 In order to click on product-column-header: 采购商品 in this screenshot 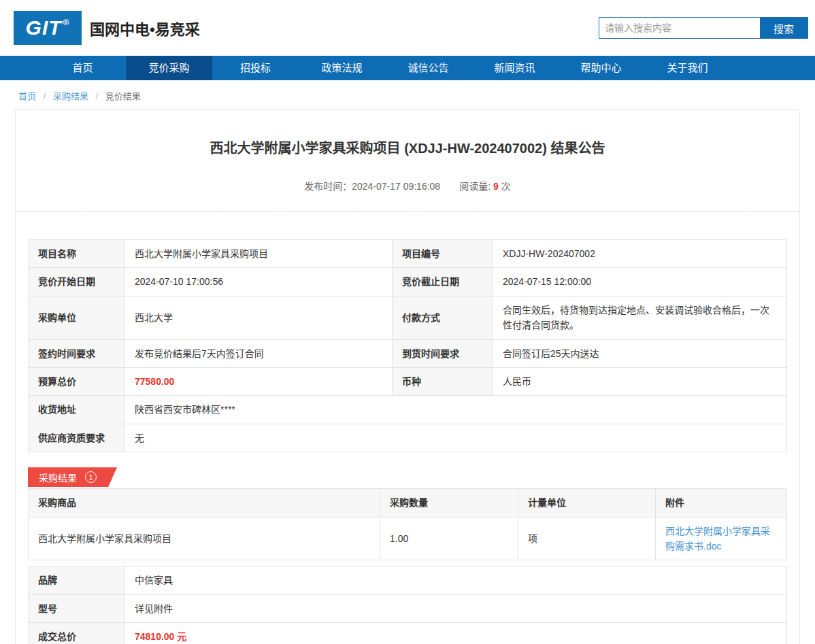, I will do `click(204, 503)`.